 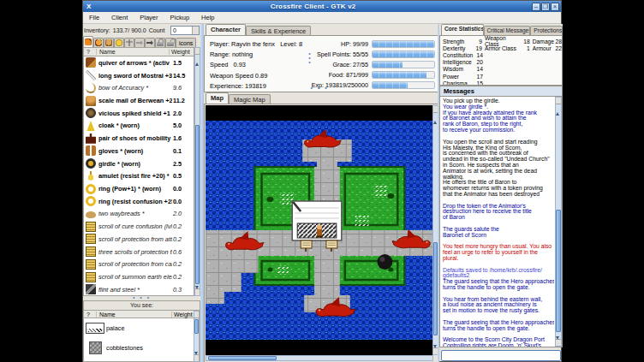 I want to click on tab-protections: Protections, so click(x=546, y=31).